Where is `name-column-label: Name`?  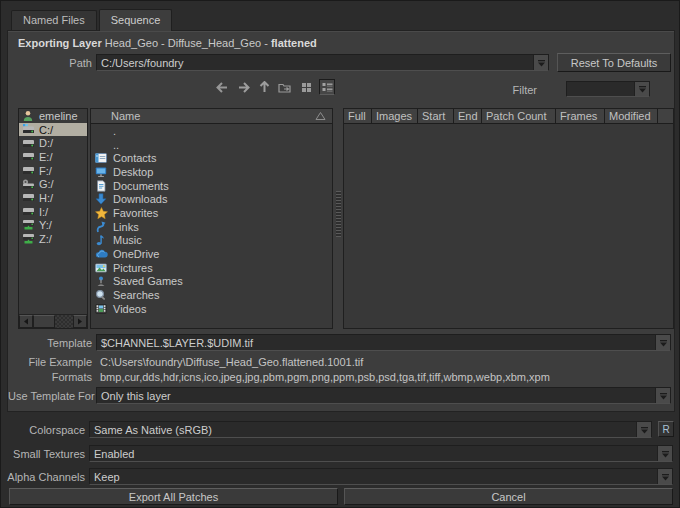
name-column-label: Name is located at coordinates (203, 116).